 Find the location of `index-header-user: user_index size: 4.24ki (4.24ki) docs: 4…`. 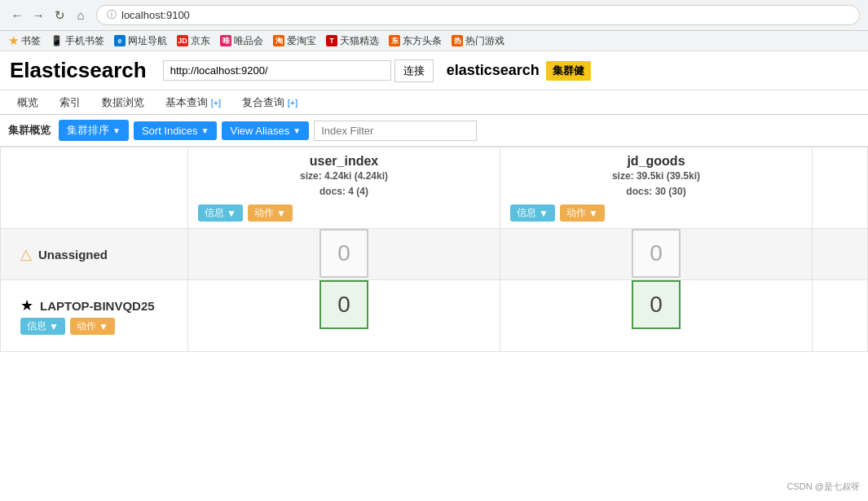

index-header-user: user_index size: 4.24ki (4.24ki) docs: 4… is located at coordinates (344, 188).